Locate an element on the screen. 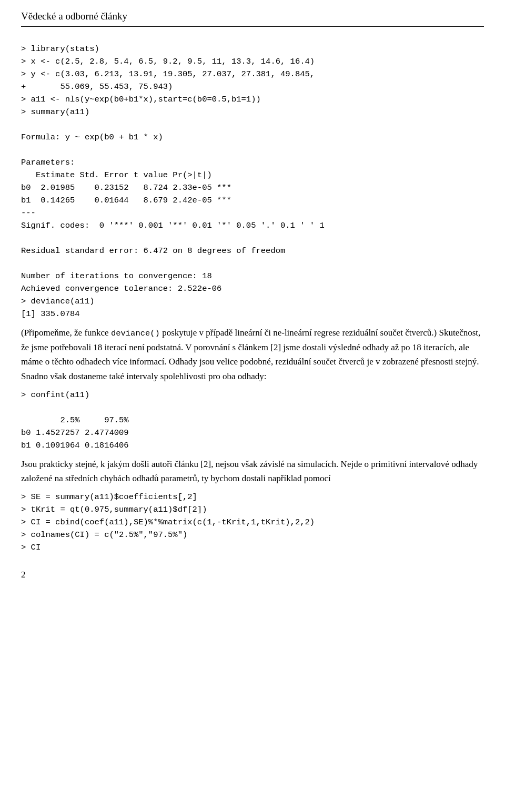  prose-section-2: Jsou prakticky stejné, k jakým došli aut… is located at coordinates (252, 471).